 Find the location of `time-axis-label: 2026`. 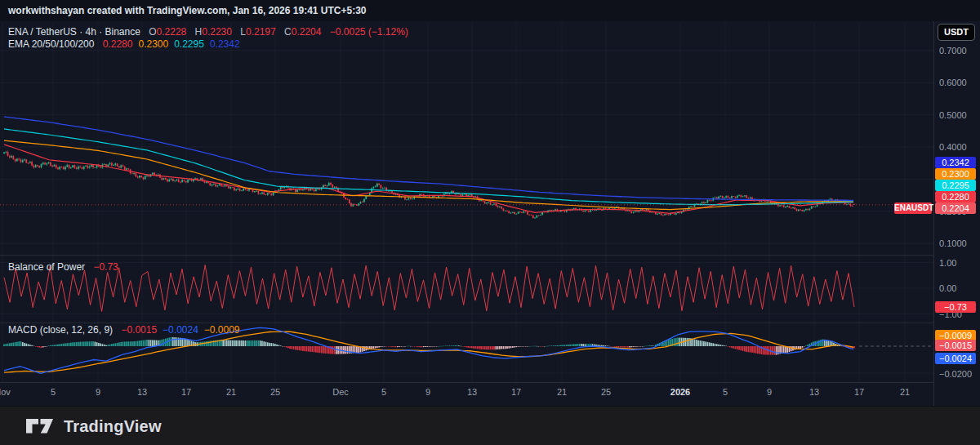

time-axis-label: 2026 is located at coordinates (680, 392).